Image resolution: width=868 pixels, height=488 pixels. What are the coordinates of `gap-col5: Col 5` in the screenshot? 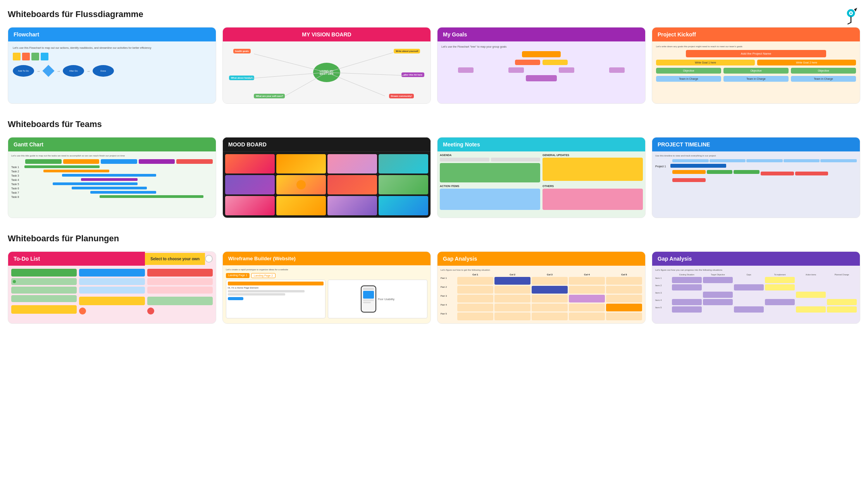 It's located at (624, 275).